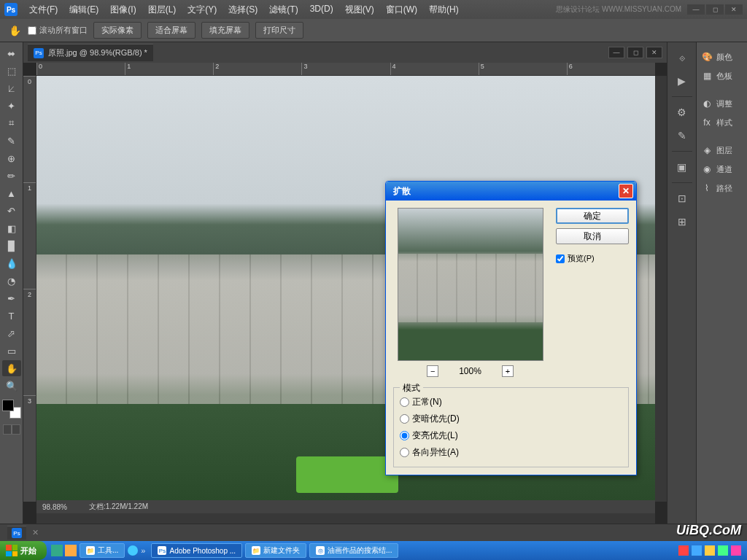  What do you see at coordinates (592, 236) in the screenshot?
I see `cancel-button: 取消` at bounding box center [592, 236].